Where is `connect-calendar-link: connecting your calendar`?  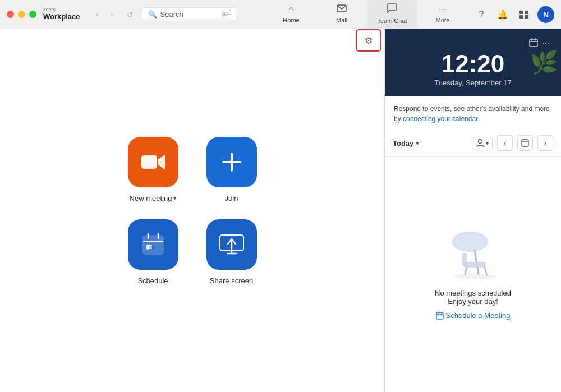
connect-calendar-link: connecting your calendar is located at coordinates (440, 119).